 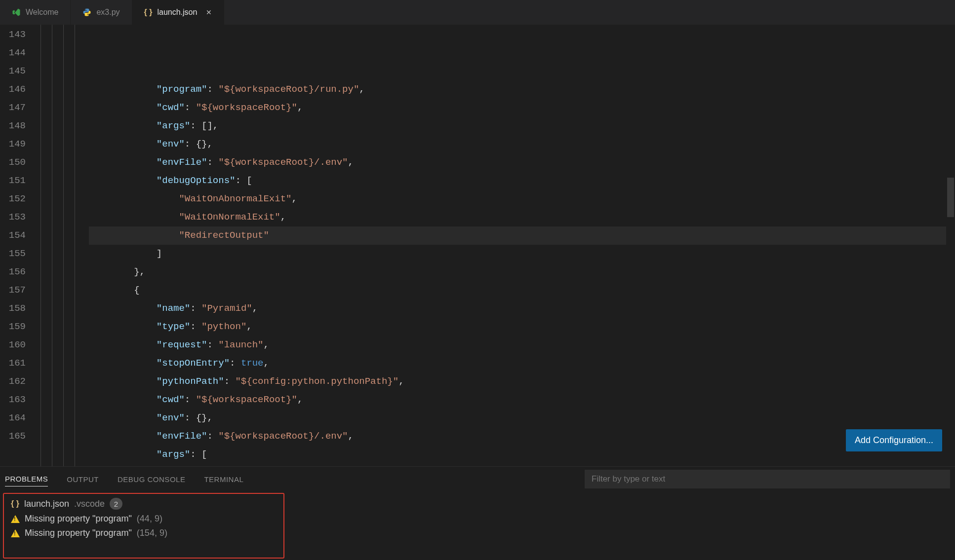 I want to click on code-line: "WaitOnAbnormalExit",, so click(x=522, y=199).